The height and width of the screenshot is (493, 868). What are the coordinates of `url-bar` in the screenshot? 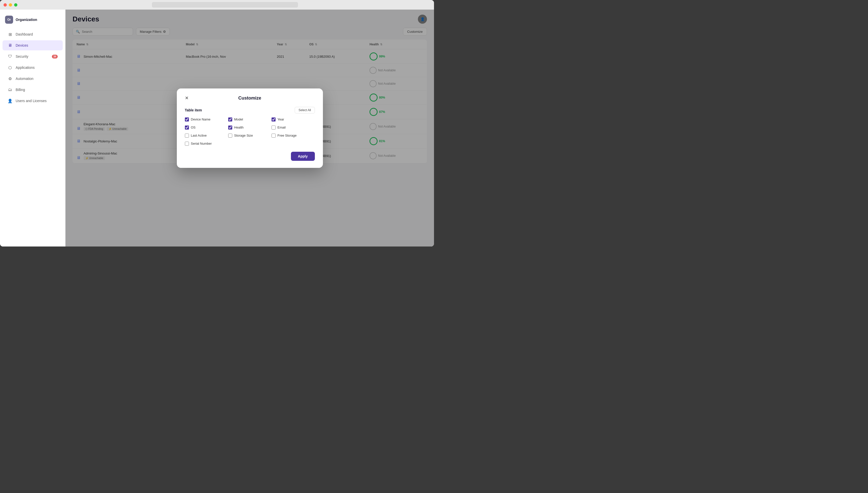 It's located at (225, 5).